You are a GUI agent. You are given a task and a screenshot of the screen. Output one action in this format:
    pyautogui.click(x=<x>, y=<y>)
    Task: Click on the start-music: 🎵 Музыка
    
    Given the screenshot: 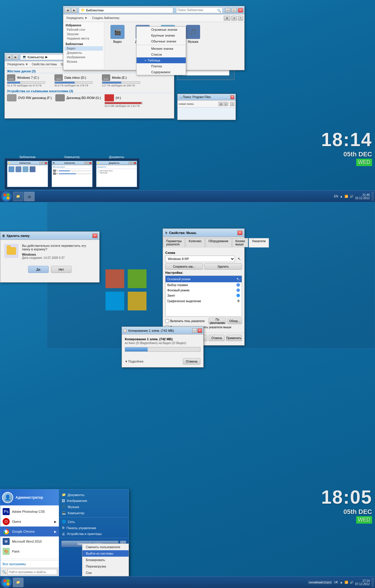 What is the action you would take?
    pyautogui.click(x=94, y=507)
    